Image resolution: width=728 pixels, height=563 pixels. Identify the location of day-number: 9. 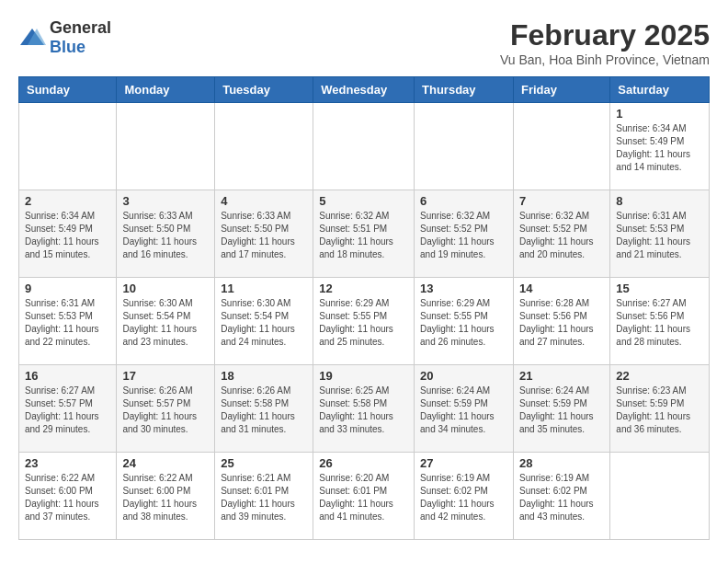
(68, 289).